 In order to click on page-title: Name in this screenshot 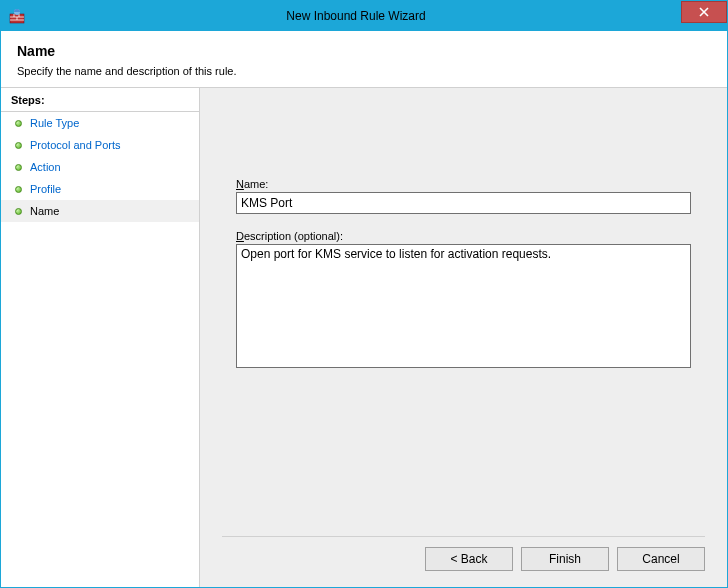, I will do `click(364, 51)`.